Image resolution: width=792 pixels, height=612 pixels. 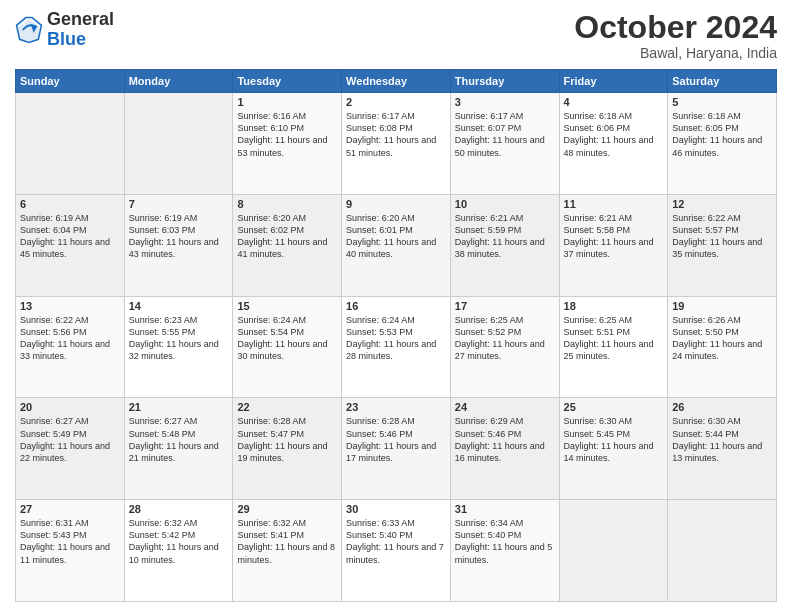 I want to click on day-number: 10, so click(x=505, y=204).